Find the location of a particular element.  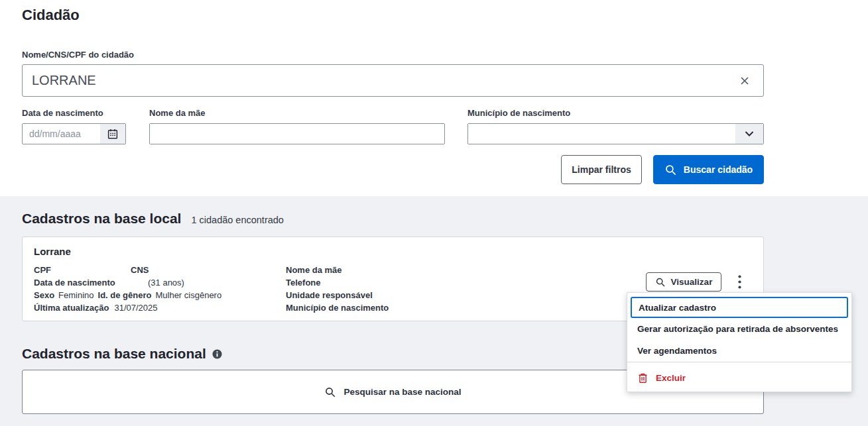

sex-gender-row: Sexo Feminino Id. de gênero Mulher cisgê… is located at coordinates (130, 295).